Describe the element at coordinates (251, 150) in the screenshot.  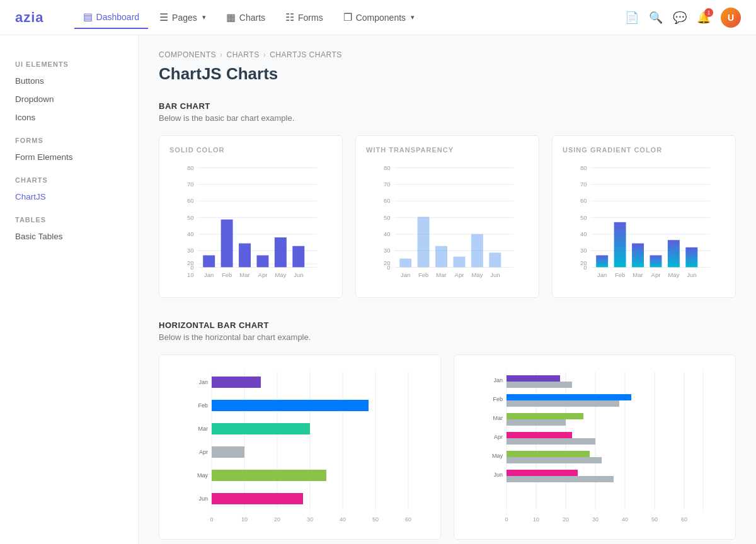
I see `bar-chart-solid-label: SOLID COLOR` at that location.